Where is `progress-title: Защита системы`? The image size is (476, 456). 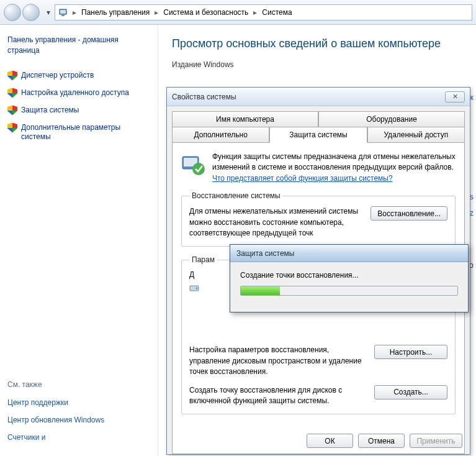
progress-title: Защита системы is located at coordinates (266, 253).